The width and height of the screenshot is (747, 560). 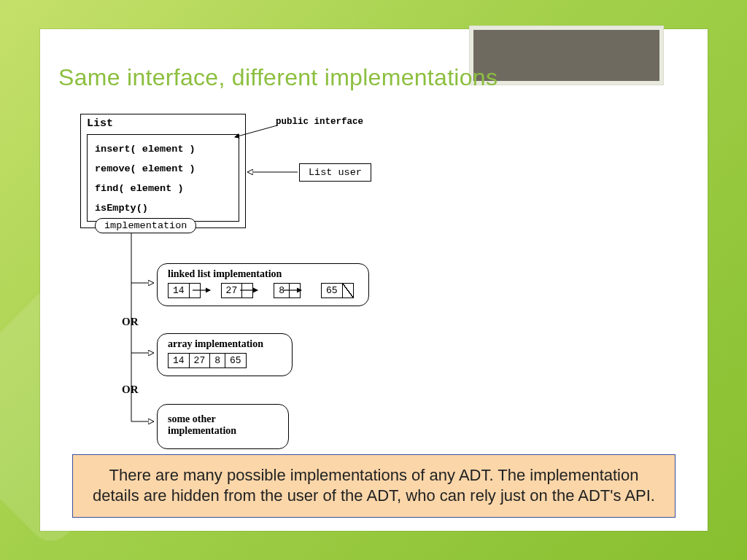 I want to click on array-impl-box: array implementation 14 27 8 65, so click(x=225, y=354).